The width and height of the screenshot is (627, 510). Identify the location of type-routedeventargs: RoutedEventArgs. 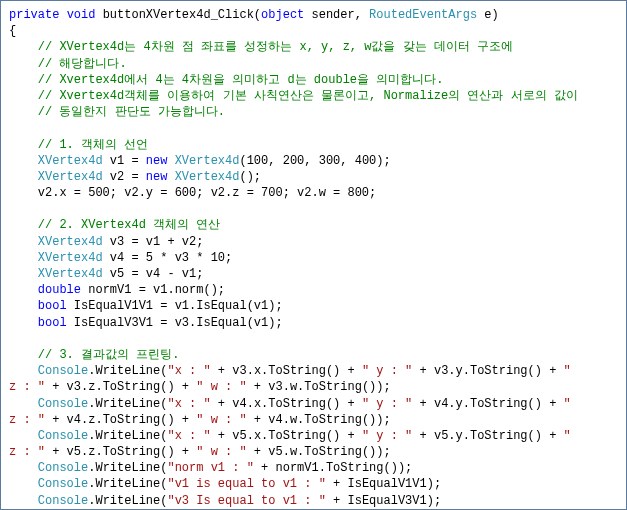
(423, 15).